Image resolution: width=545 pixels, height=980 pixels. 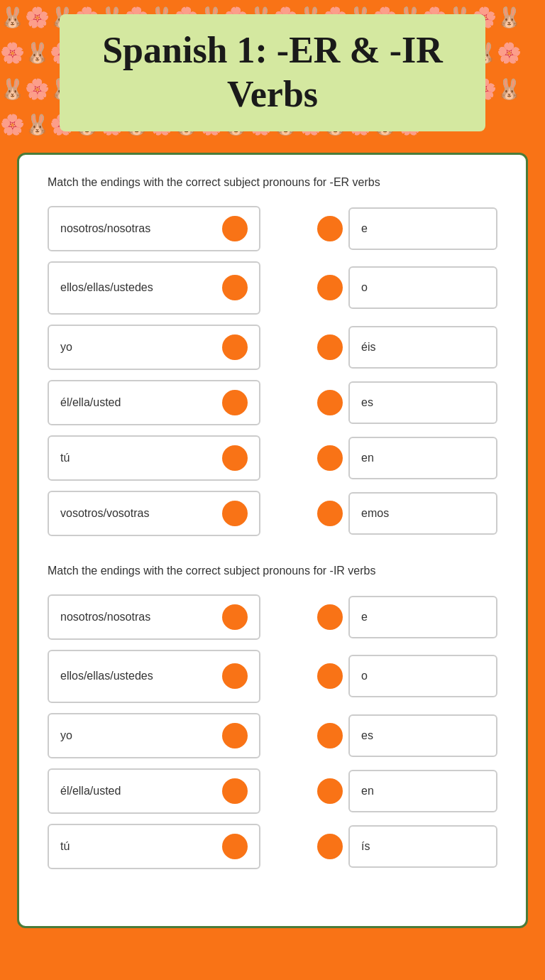 What do you see at coordinates (272, 513) in the screenshot?
I see `table-row: vosotros/vosotras emos` at bounding box center [272, 513].